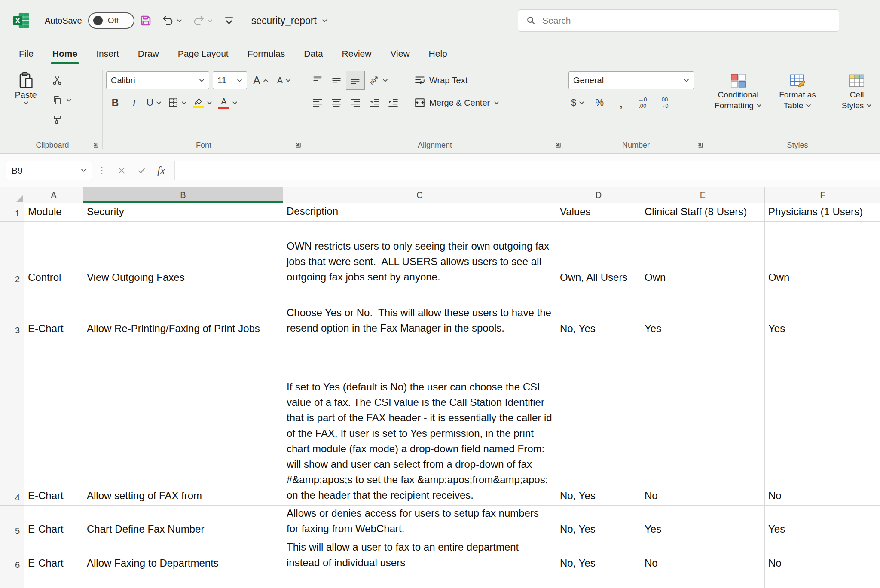 This screenshot has width=880, height=588. I want to click on copy-caret-icon, so click(69, 101).